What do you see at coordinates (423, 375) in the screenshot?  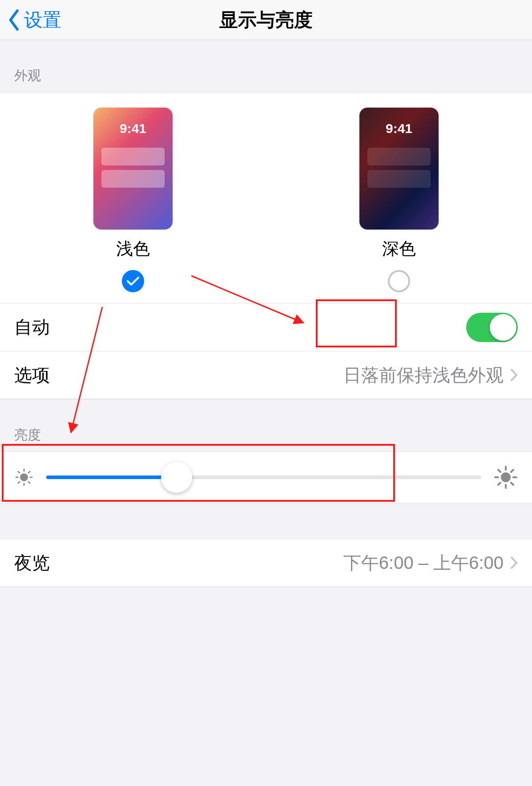 I see `options-value: 日落前保持浅色外观` at bounding box center [423, 375].